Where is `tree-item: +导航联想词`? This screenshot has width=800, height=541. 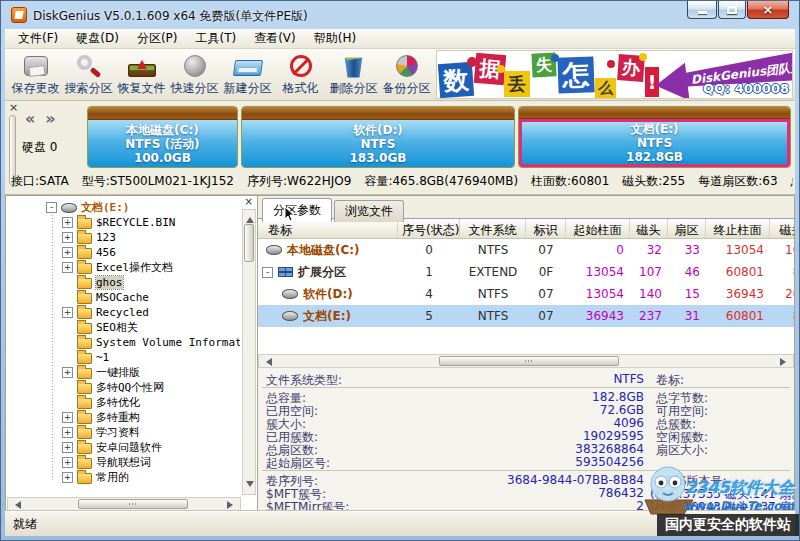
tree-item: +导航联想词 is located at coordinates (124, 462).